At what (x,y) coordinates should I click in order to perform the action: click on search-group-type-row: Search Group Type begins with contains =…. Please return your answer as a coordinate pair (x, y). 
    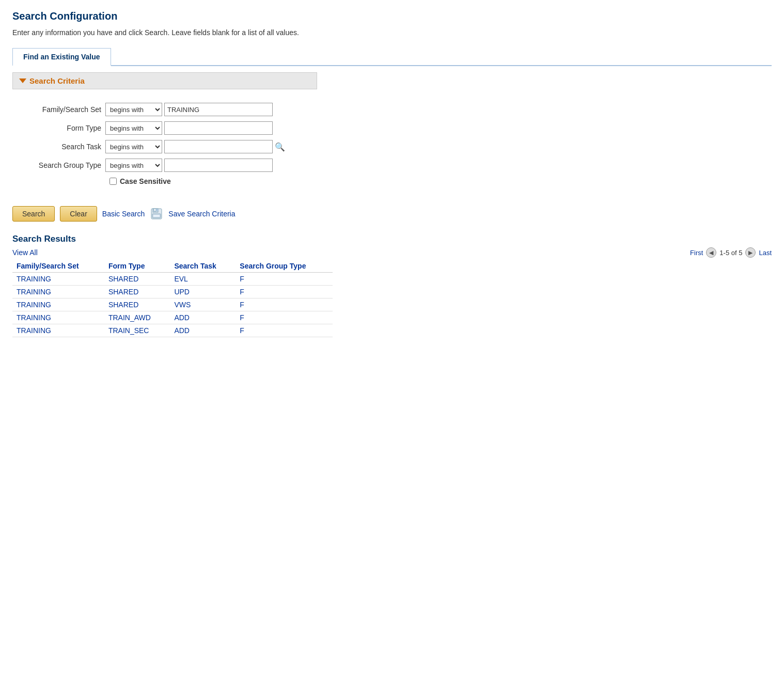
    Looking at the image, I should click on (397, 165).